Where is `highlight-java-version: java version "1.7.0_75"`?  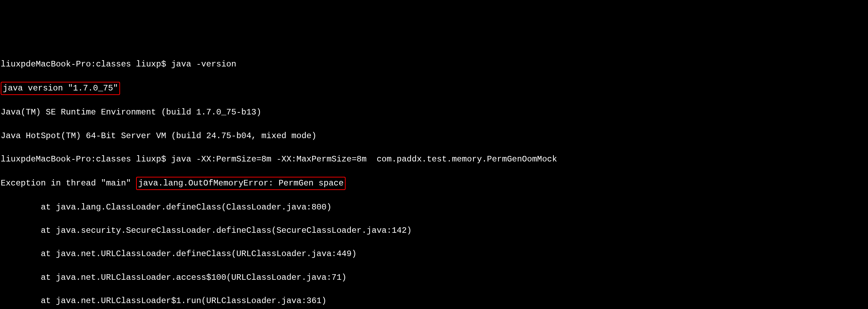
highlight-java-version: java version "1.7.0_75" is located at coordinates (61, 88).